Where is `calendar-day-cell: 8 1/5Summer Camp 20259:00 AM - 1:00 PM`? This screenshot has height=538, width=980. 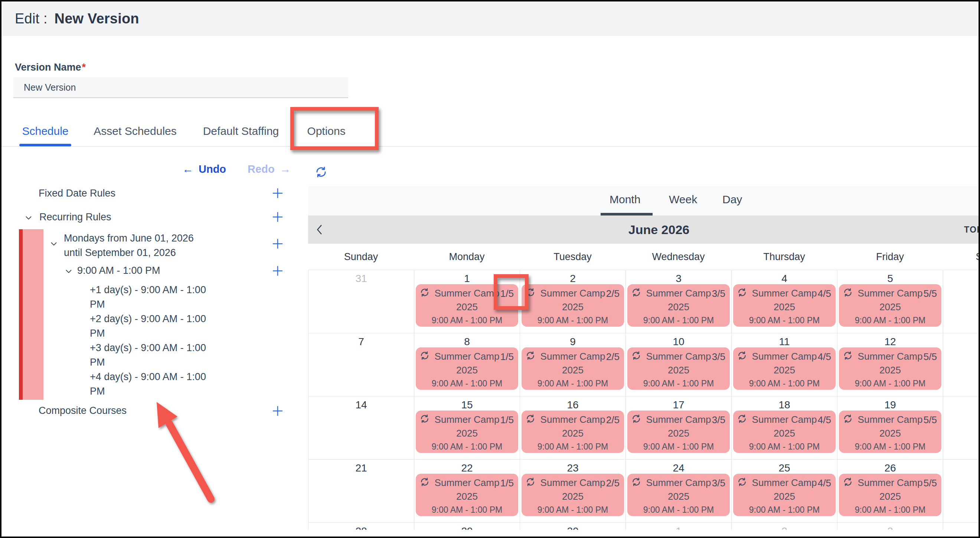 calendar-day-cell: 8 1/5Summer Camp 20259:00 AM - 1:00 PM is located at coordinates (467, 364).